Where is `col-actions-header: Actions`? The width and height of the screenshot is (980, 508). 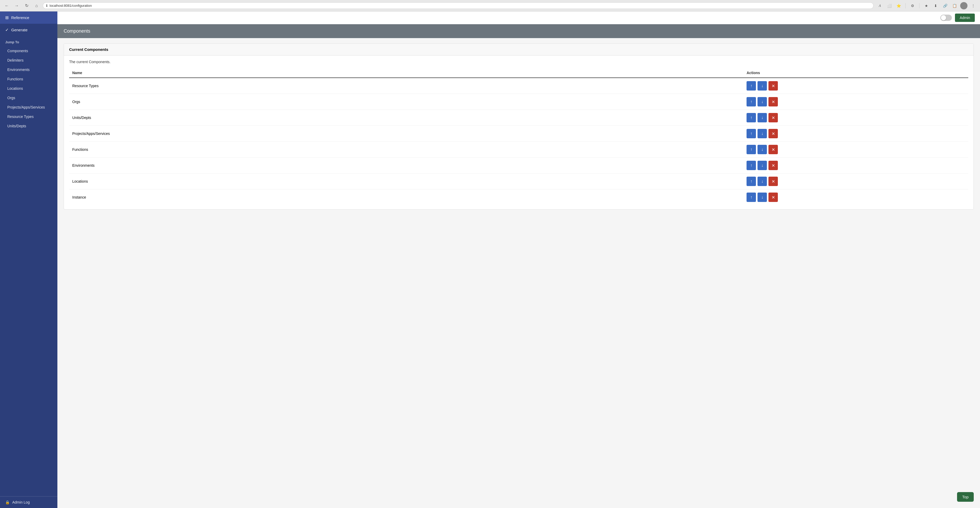 col-actions-header: Actions is located at coordinates (856, 73).